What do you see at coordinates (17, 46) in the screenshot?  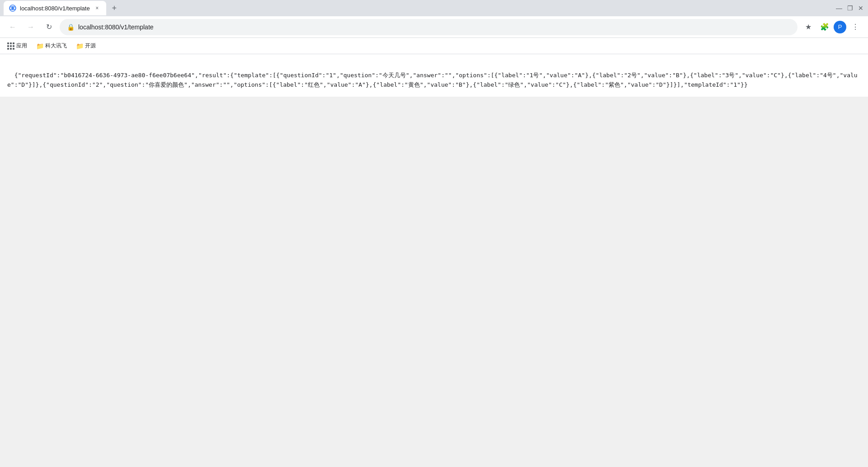 I see `apps-bookmark: 应用` at bounding box center [17, 46].